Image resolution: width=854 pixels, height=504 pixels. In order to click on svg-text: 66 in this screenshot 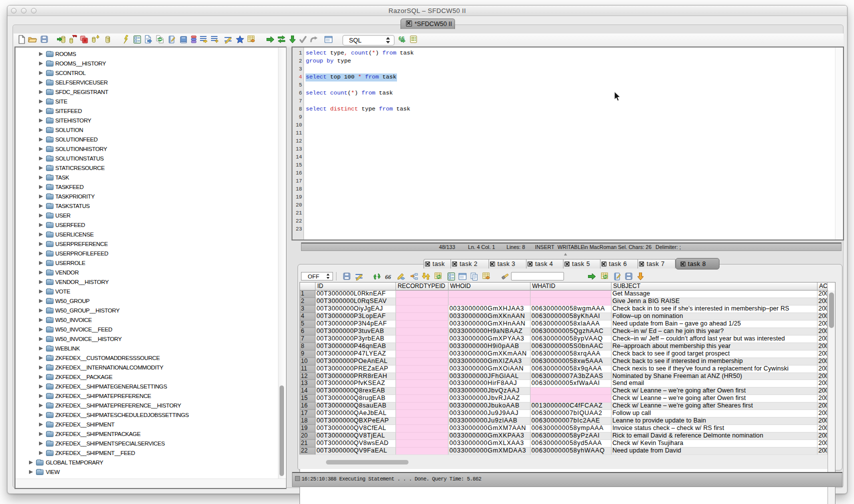, I will do `click(388, 277)`.